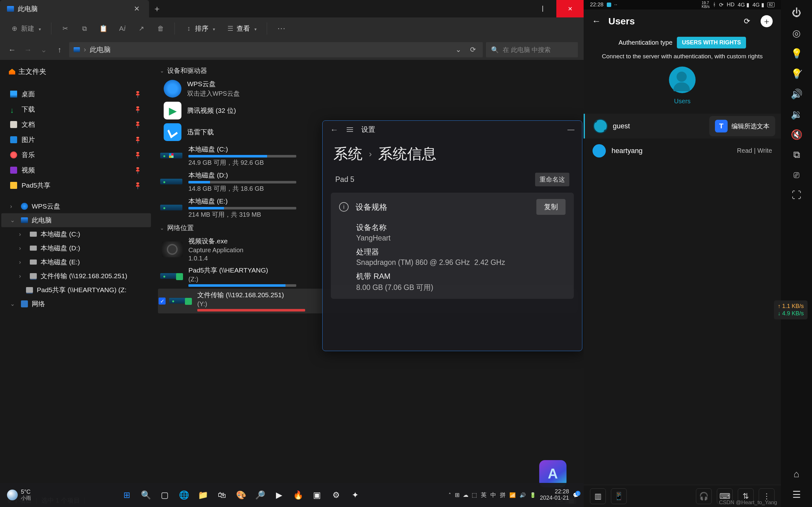 This screenshot has height=507, width=812. Describe the element at coordinates (466, 495) in the screenshot. I see `system-tray: ⊞ ☁ ⬚` at that location.